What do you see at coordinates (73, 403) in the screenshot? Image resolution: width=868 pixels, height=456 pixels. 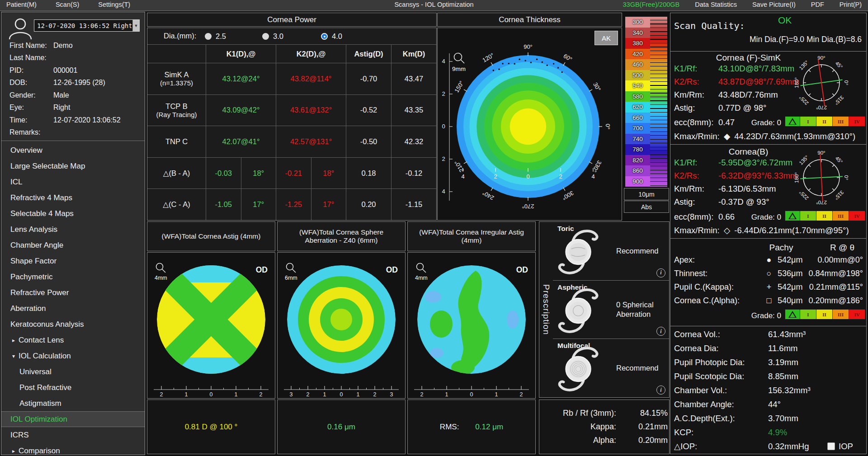 I see `sidebar-item-astigmatism: Astigmatism` at bounding box center [73, 403].